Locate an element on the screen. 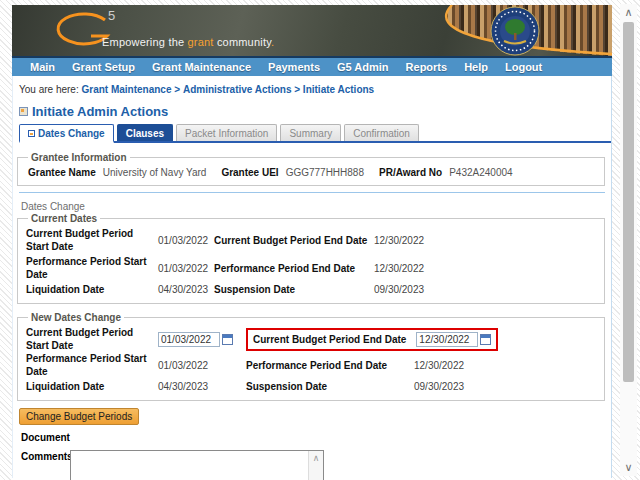 This screenshot has height=480, width=640. grantee-information-fieldset: Grantee Information Grantee Name Univers… is located at coordinates (311, 169).